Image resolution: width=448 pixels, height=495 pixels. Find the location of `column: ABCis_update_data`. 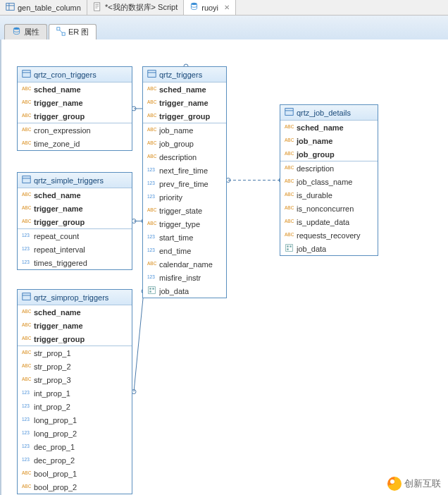

column: ABCis_update_data is located at coordinates (329, 221).